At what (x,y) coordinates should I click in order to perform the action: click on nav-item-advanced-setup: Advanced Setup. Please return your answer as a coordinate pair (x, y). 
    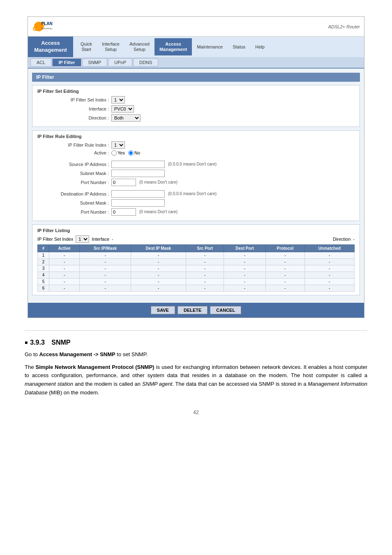
    Looking at the image, I should click on (140, 47).